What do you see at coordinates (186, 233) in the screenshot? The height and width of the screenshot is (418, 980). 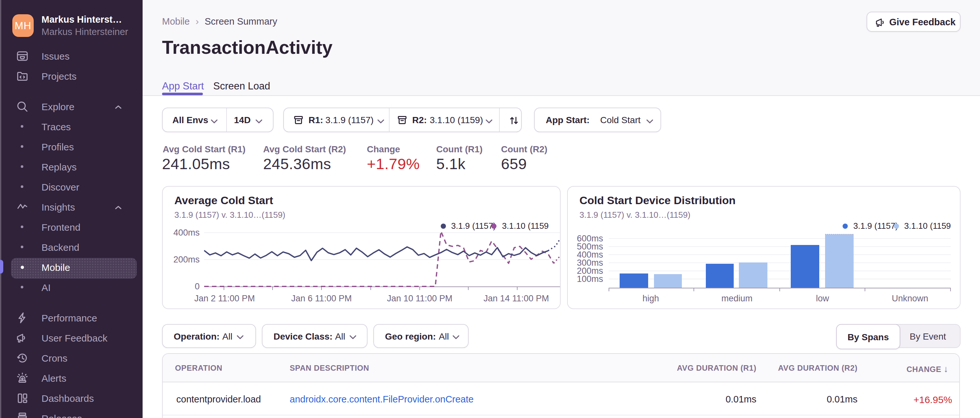 I see `svg-text: 400ms` at bounding box center [186, 233].